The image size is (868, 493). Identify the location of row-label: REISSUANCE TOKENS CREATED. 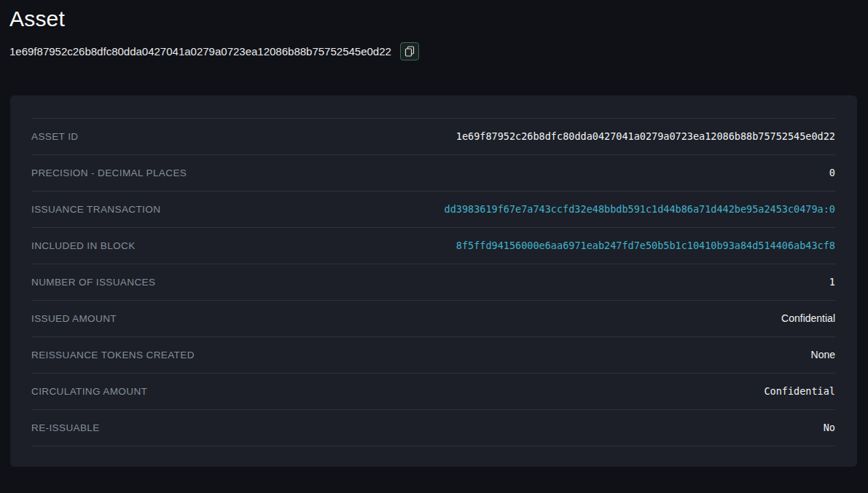
(113, 355).